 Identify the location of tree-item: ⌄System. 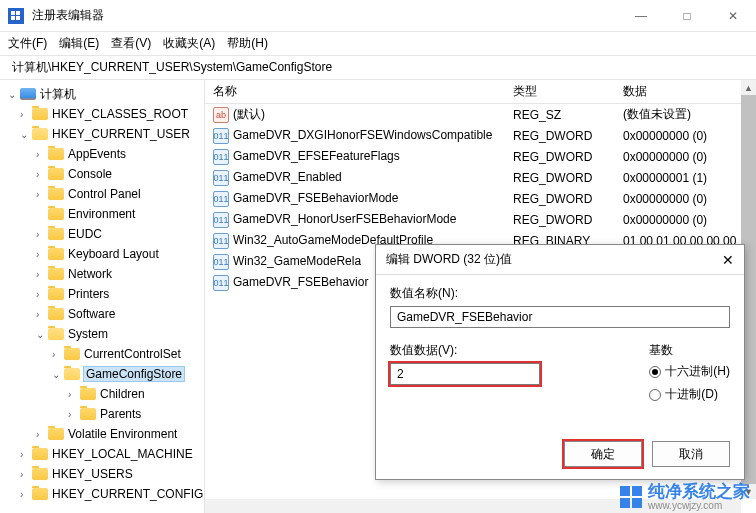
(102, 334).